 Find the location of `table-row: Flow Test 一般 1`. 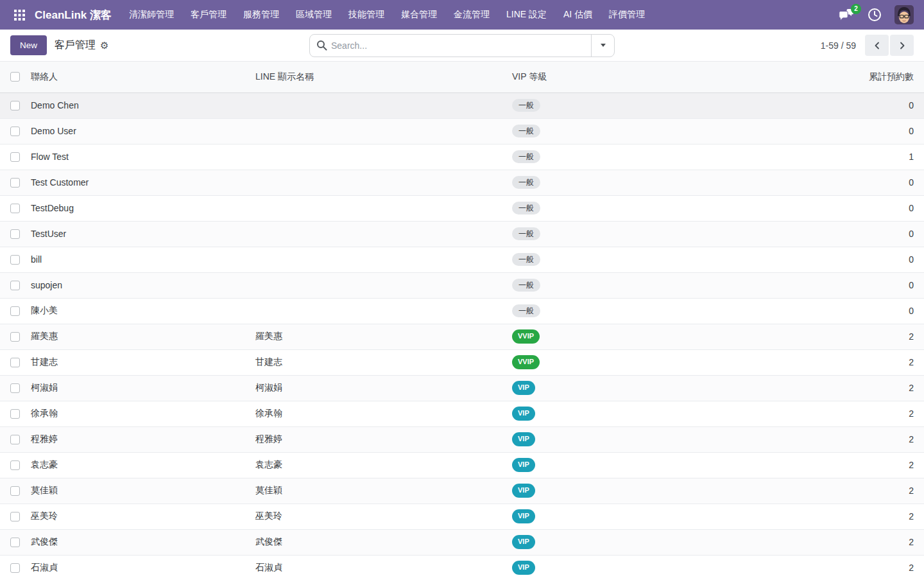

table-row: Flow Test 一般 1 is located at coordinates (462, 157).